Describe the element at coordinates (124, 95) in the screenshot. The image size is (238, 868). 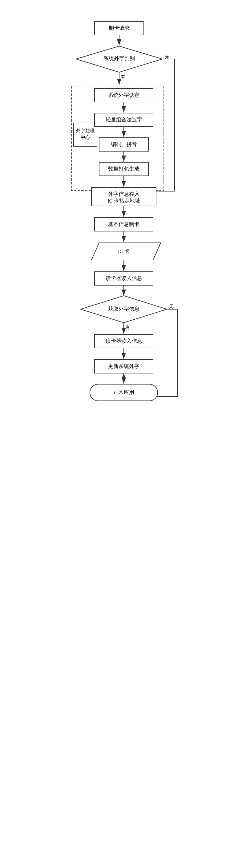
I see `system-outside-char-confirm-label: 系统外字认定` at that location.